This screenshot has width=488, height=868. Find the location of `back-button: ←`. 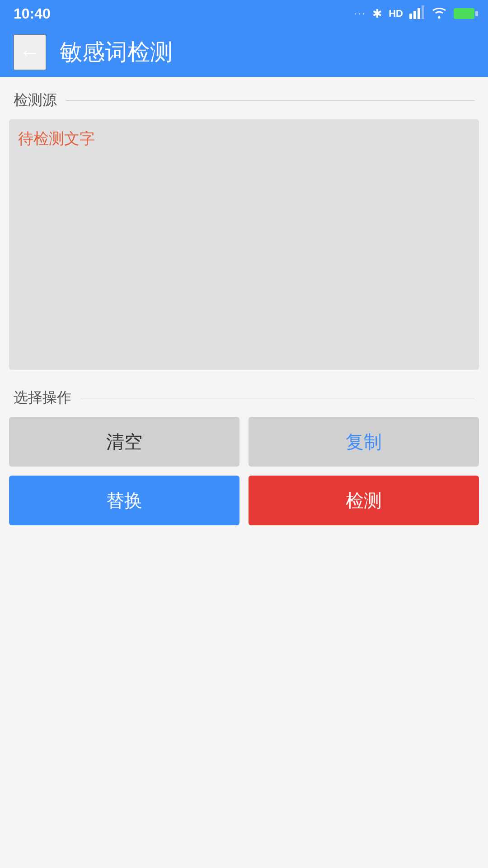

back-button: ← is located at coordinates (30, 52).